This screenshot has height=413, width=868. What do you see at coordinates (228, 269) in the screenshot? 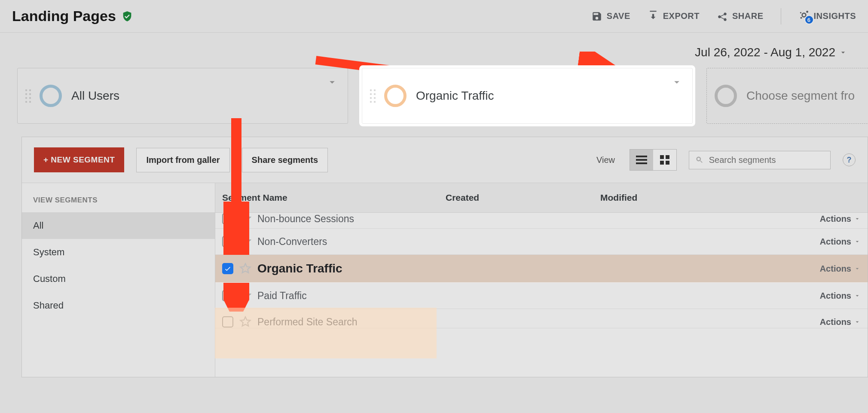
I see `check-icon` at bounding box center [228, 269].